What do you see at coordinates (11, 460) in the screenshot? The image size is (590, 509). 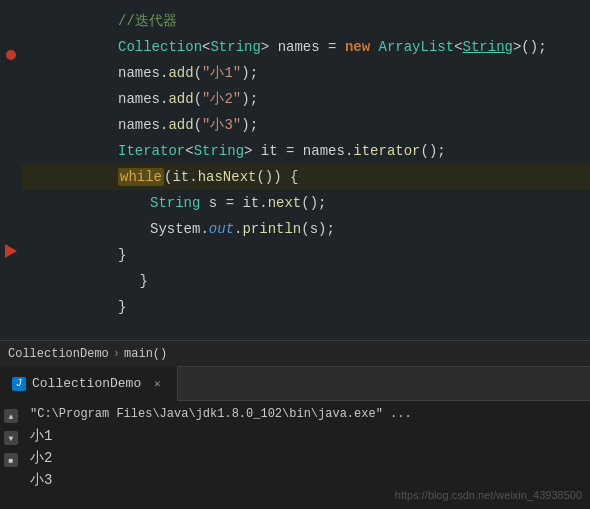 I see `terminal-stop-button: ■` at bounding box center [11, 460].